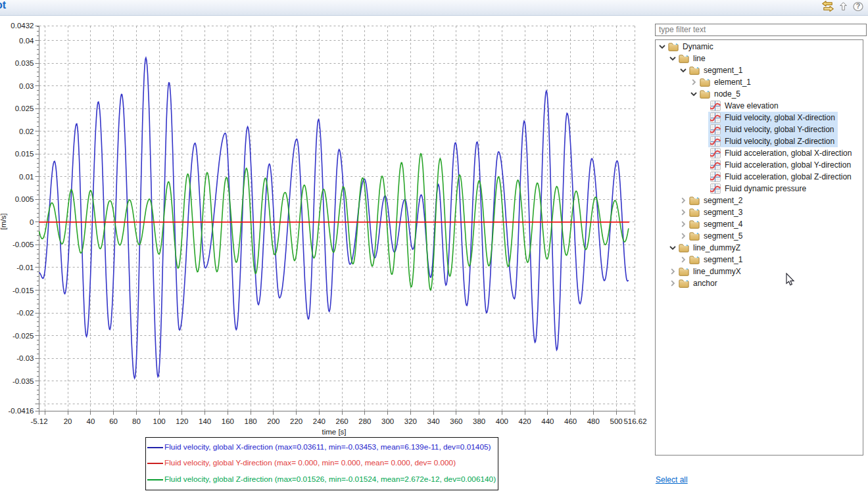 Image resolution: width=868 pixels, height=491 pixels. I want to click on svg-text: 460, so click(571, 421).